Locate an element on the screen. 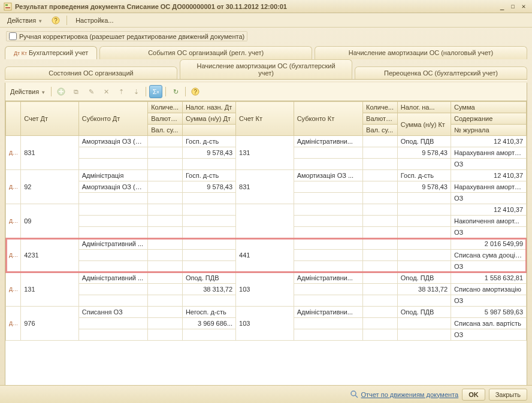 The width and height of the screenshot is (532, 403). window-controls: _ ☐ ✕ is located at coordinates (513, 7).